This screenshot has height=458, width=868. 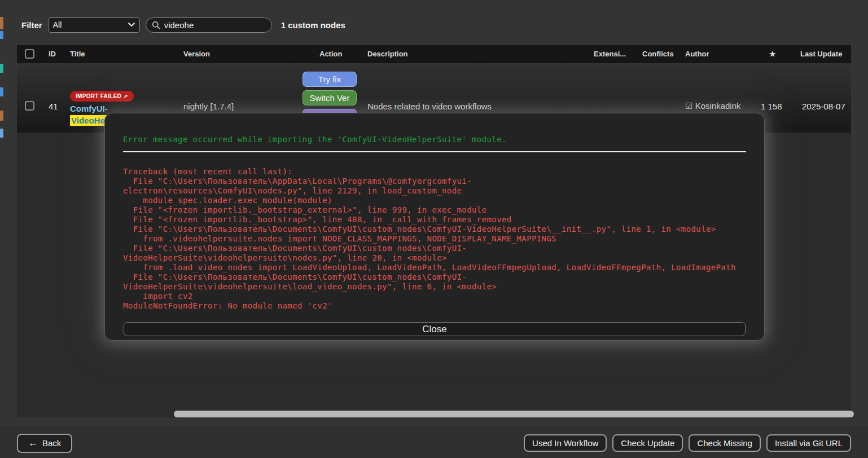 What do you see at coordinates (32, 25) in the screenshot?
I see `filter-label: Filter` at bounding box center [32, 25].